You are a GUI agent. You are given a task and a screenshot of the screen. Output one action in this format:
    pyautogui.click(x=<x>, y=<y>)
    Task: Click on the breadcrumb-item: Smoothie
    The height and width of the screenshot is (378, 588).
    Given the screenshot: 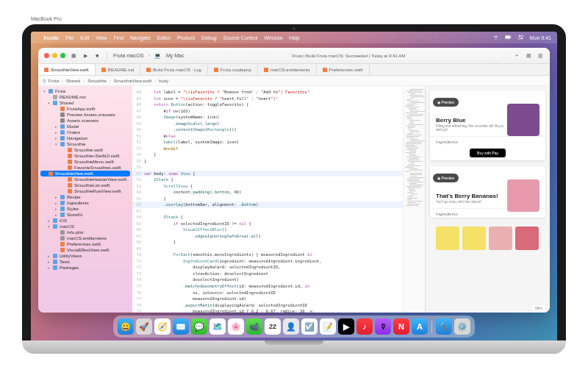 What is the action you would take?
    pyautogui.click(x=97, y=81)
    